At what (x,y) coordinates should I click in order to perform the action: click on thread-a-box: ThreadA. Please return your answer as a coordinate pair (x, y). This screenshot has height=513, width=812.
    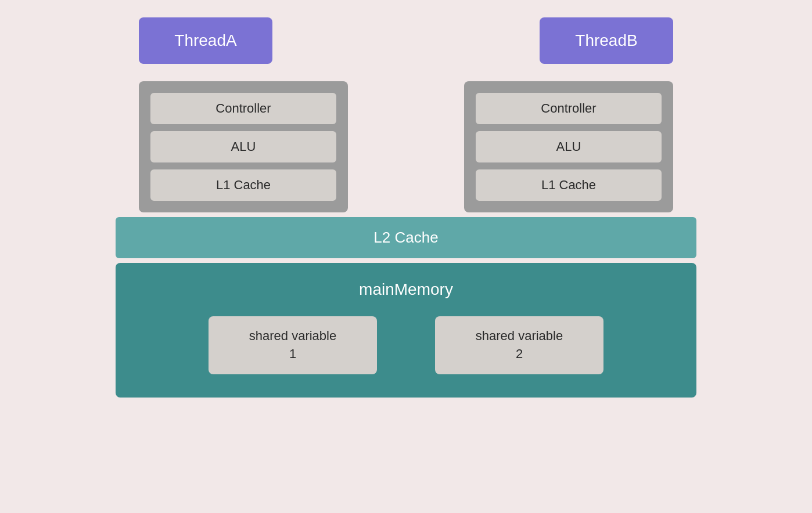
    Looking at the image, I should click on (206, 41).